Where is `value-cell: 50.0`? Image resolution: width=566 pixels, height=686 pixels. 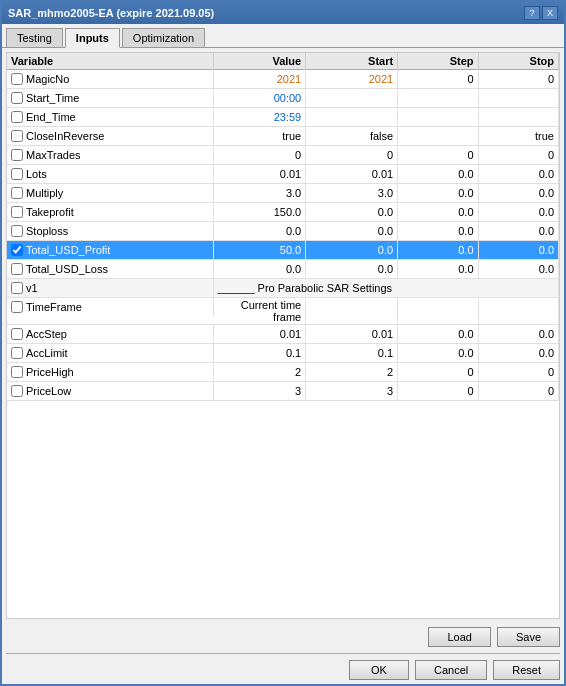
value-cell: 50.0 is located at coordinates (260, 250).